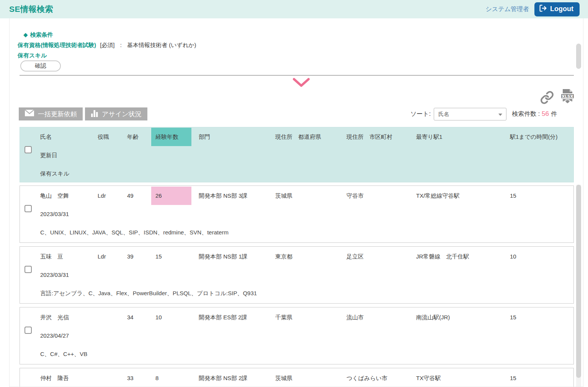 Image resolution: width=588 pixels, height=387 pixels. I want to click on bulk-update-label: 一括更新依頼, so click(57, 114).